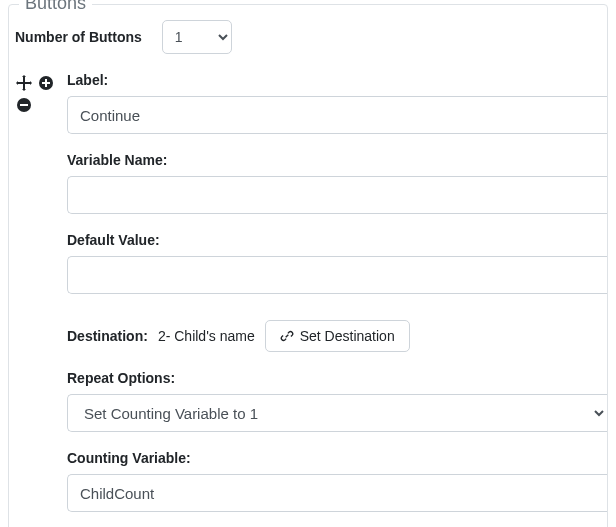 This screenshot has height=527, width=616. I want to click on counting-variable-block: Counting Variable:, so click(337, 481).